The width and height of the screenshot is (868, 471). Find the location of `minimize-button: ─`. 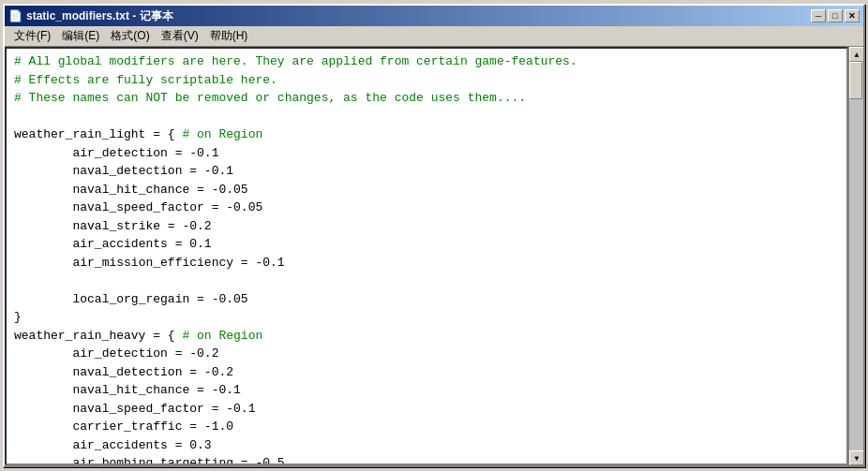

minimize-button: ─ is located at coordinates (818, 16).